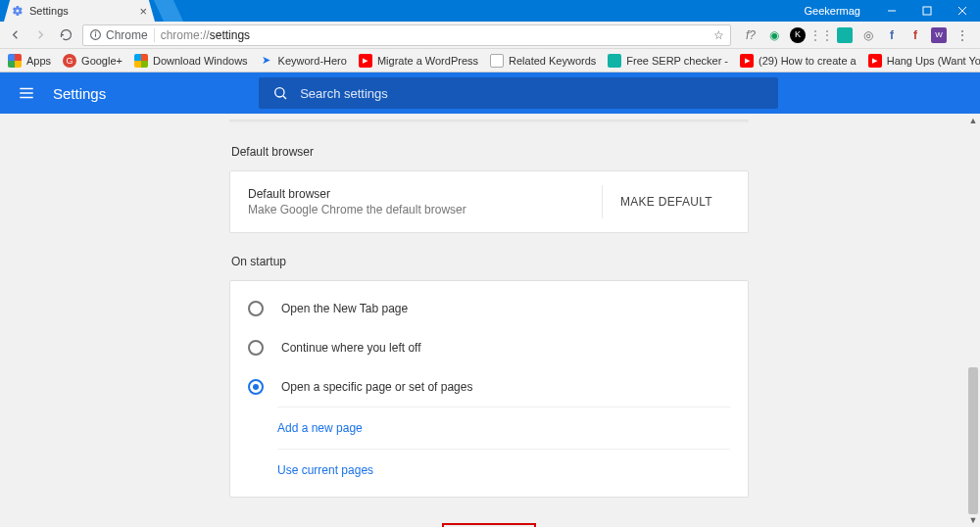  I want to click on hamburger-icon, so click(26, 93).